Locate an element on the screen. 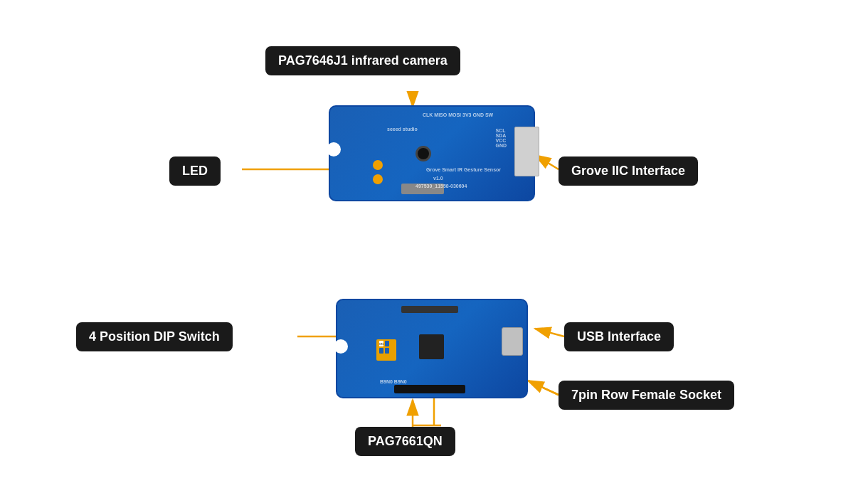 This screenshot has height=488, width=868. usb-connector is located at coordinates (512, 341).